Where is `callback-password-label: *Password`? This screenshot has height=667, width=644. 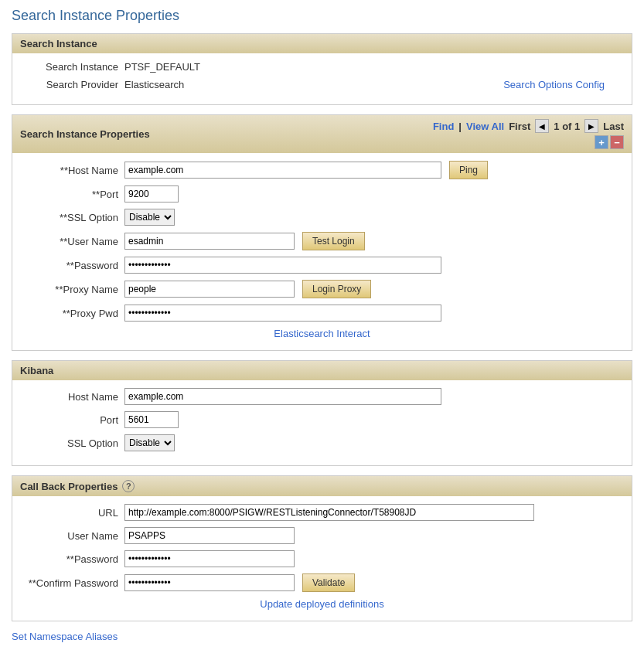
callback-password-label: *Password is located at coordinates (74, 560).